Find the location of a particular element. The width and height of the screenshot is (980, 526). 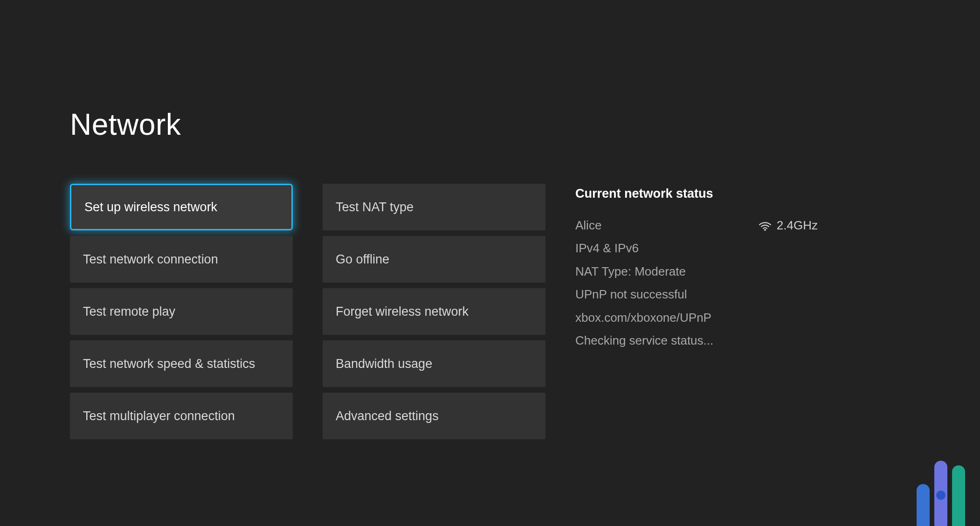

watermark-logo is located at coordinates (942, 486).